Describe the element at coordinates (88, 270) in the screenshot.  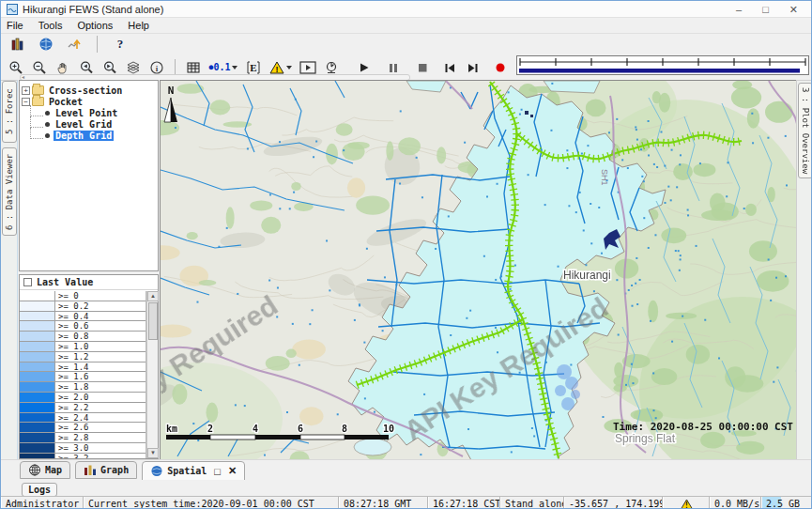
I see `left-panel: + Cross-section − Pocket Level Point` at that location.